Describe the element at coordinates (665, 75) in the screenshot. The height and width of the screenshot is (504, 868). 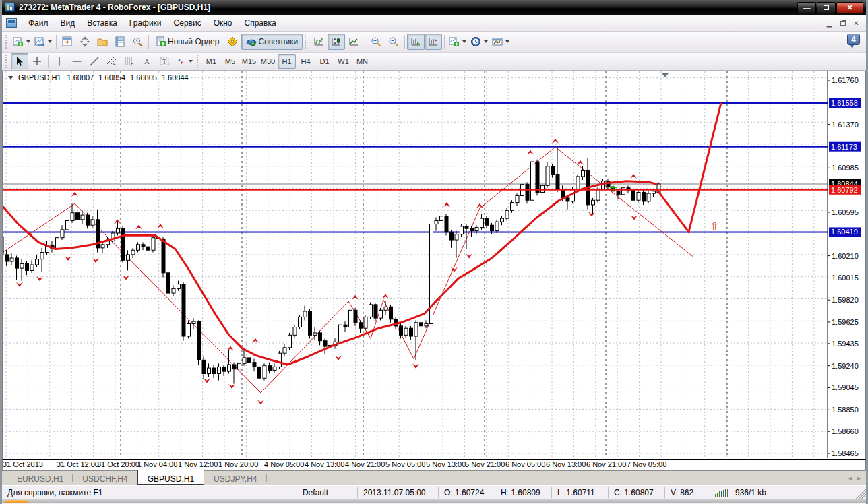
I see `chart-shift-marker-icon` at that location.